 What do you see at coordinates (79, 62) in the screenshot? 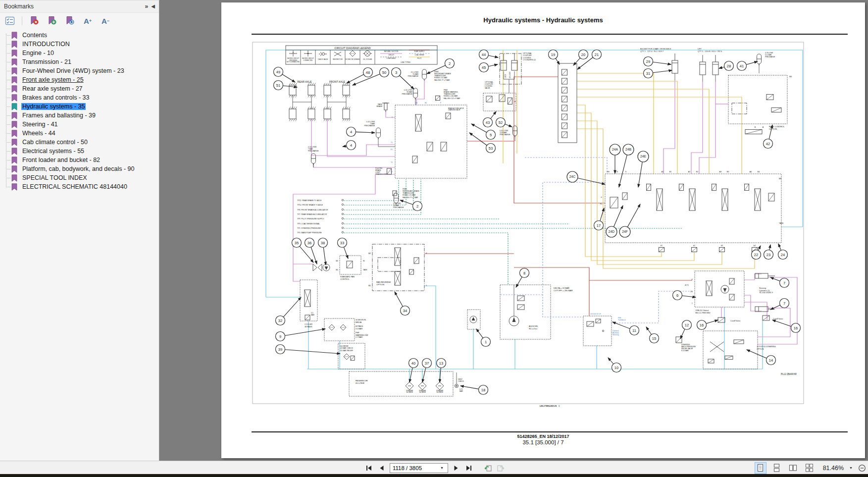
I see `bookmark-item-3: Transmission - 21` at bounding box center [79, 62].